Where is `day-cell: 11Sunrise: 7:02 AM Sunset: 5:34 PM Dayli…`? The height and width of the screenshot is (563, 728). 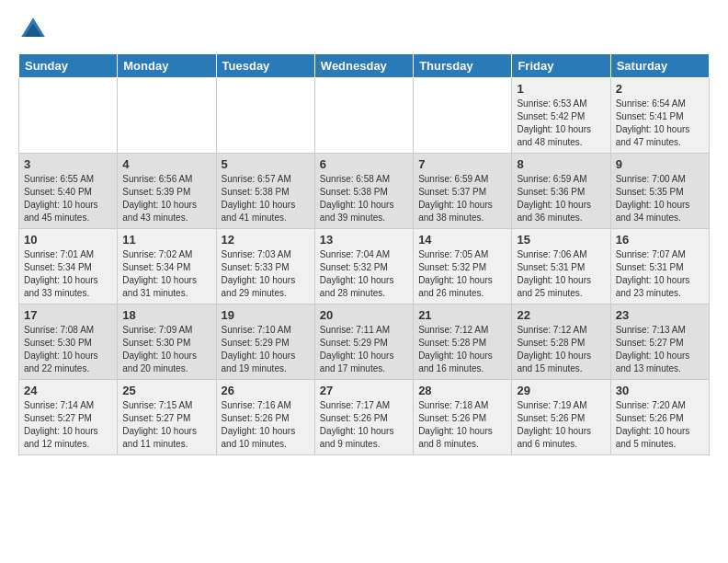
day-cell: 11Sunrise: 7:02 AM Sunset: 5:34 PM Dayli… is located at coordinates (167, 267).